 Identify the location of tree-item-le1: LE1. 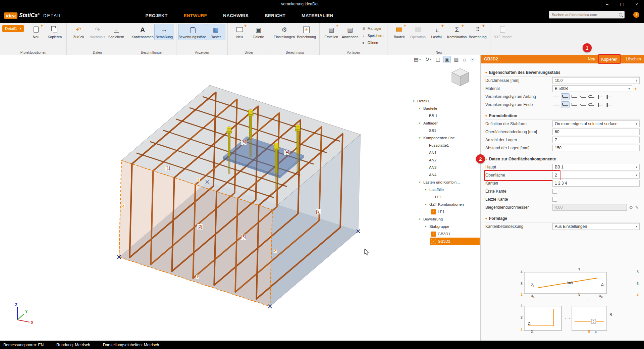
(445, 197).